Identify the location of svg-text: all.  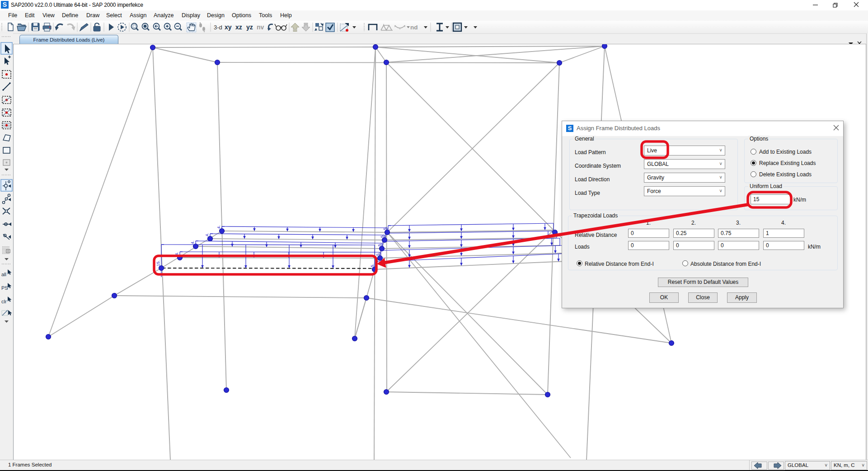
(4, 274).